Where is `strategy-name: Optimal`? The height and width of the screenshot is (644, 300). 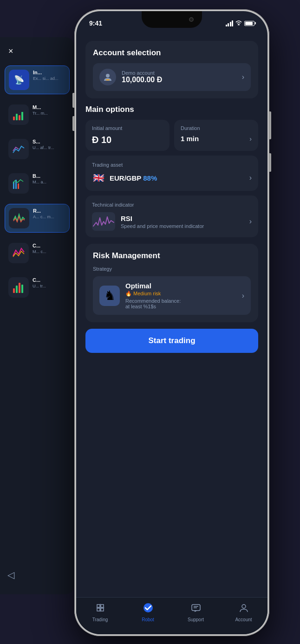
strategy-name: Optimal is located at coordinates (153, 286).